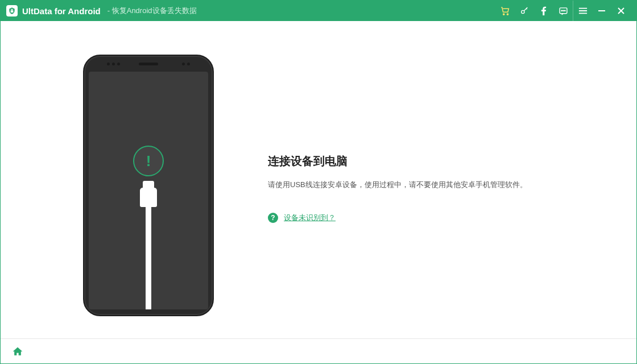 The width and height of the screenshot is (637, 364). I want to click on instruction-column: 连接设备到电脑 请使用USB线连接安卓设备，使用过程中，请不要使用其他安卓手机管…, so click(432, 185).